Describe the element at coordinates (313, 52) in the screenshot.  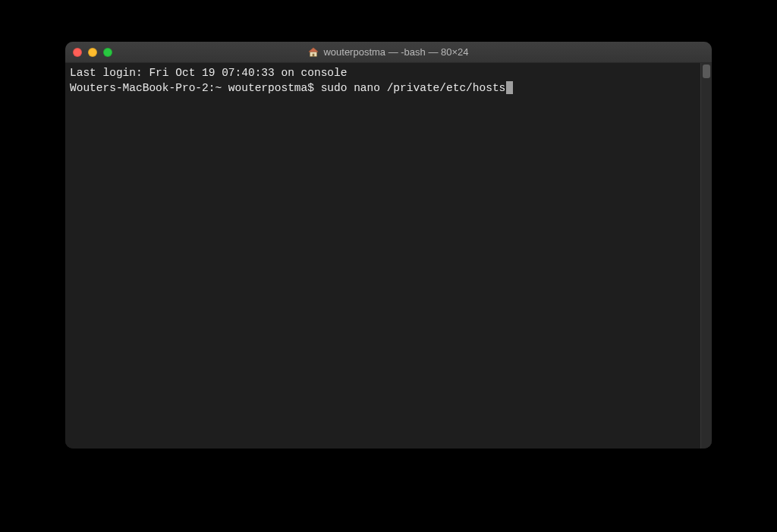
I see `home-icon` at that location.